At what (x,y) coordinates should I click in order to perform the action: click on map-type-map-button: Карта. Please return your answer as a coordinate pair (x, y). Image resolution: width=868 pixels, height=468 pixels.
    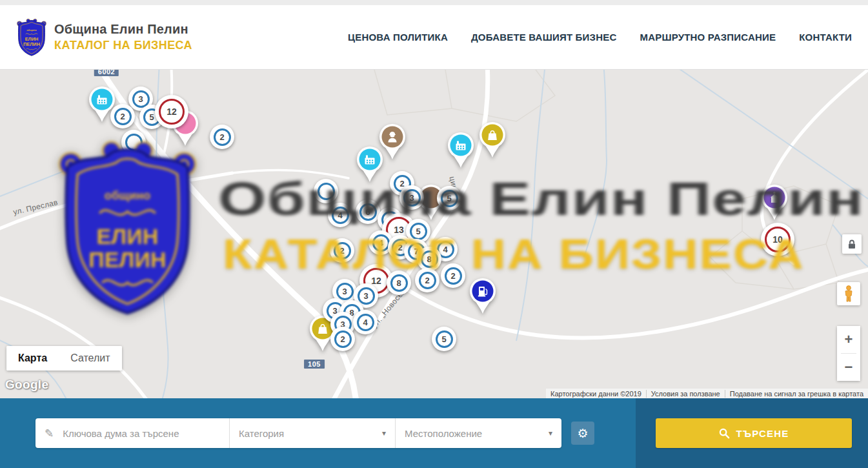
    Looking at the image, I should click on (32, 358).